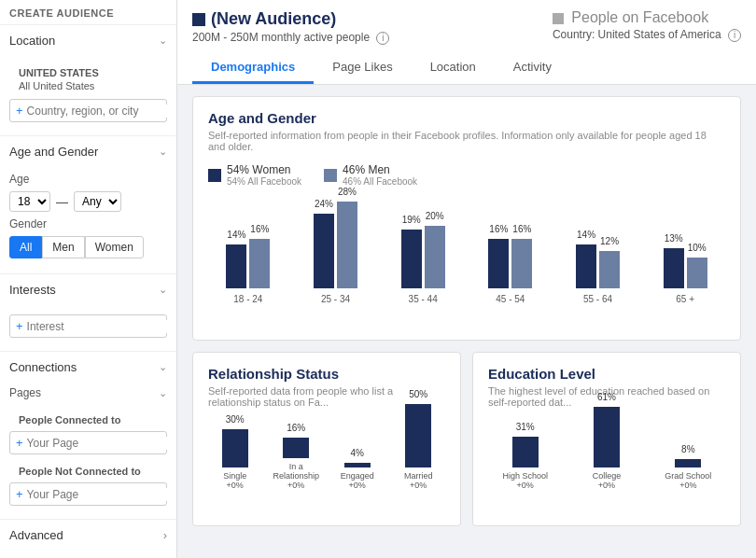  Describe the element at coordinates (674, 239) in the screenshot. I see `women-bar-label: 13%` at that location.